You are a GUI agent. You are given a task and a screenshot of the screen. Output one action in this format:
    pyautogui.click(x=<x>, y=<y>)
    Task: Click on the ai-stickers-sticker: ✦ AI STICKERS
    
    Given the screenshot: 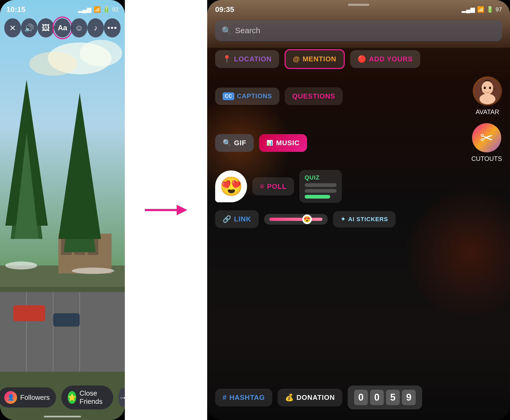 What is the action you would take?
    pyautogui.click(x=364, y=219)
    